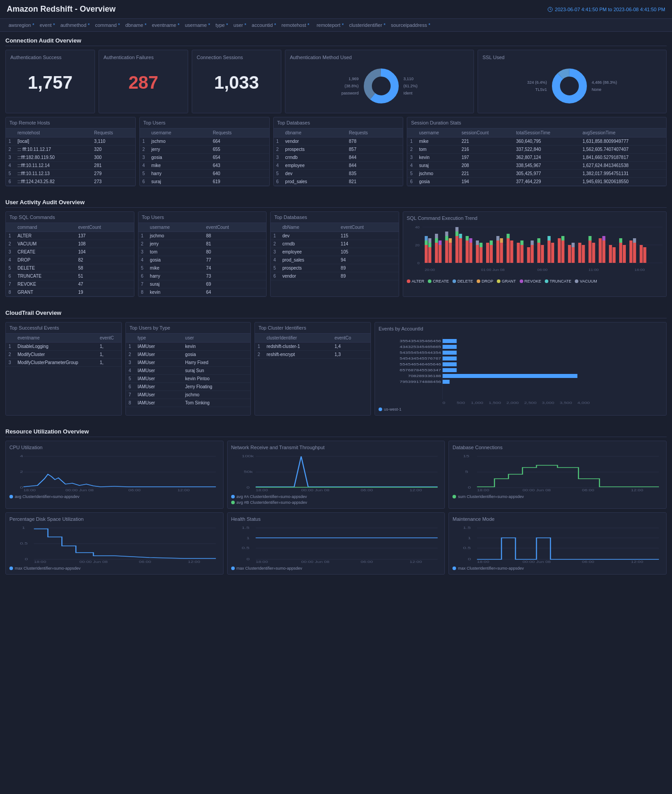 The image size is (672, 794). What do you see at coordinates (454, 497) in the screenshot?
I see `db-connections-legend-dot` at bounding box center [454, 497].